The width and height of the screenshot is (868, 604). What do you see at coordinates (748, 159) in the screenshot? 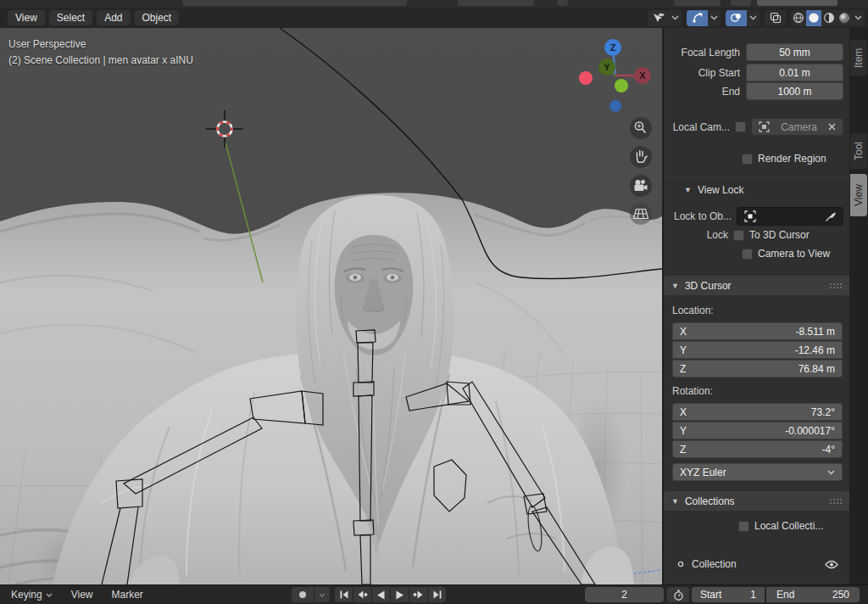
I see `render-region-checkbox` at bounding box center [748, 159].